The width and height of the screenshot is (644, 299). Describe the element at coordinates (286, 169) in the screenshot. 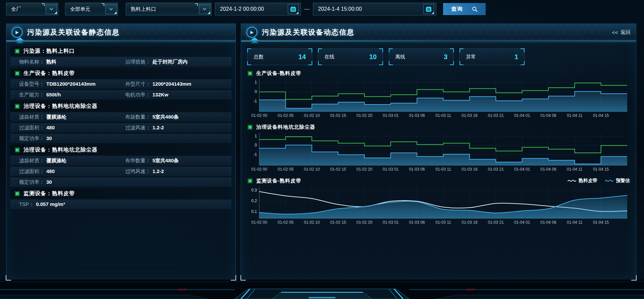

I see `svg-text: 01-02 05` at that location.